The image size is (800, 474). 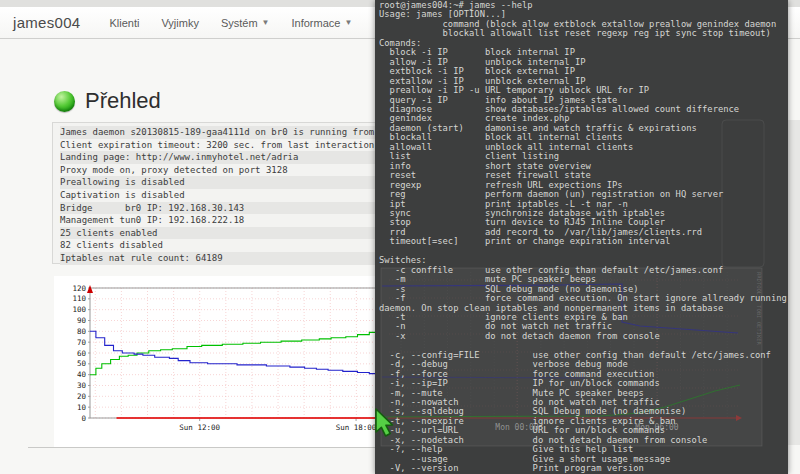 What do you see at coordinates (316, 23) in the screenshot?
I see `nav-item-label: Informace` at bounding box center [316, 23].